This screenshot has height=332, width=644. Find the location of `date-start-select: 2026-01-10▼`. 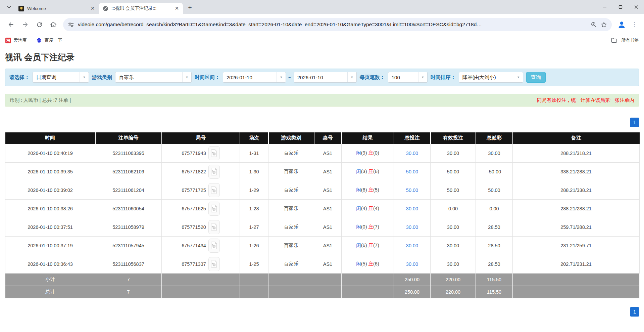

date-start-select: 2026-01-10▼ is located at coordinates (254, 77).